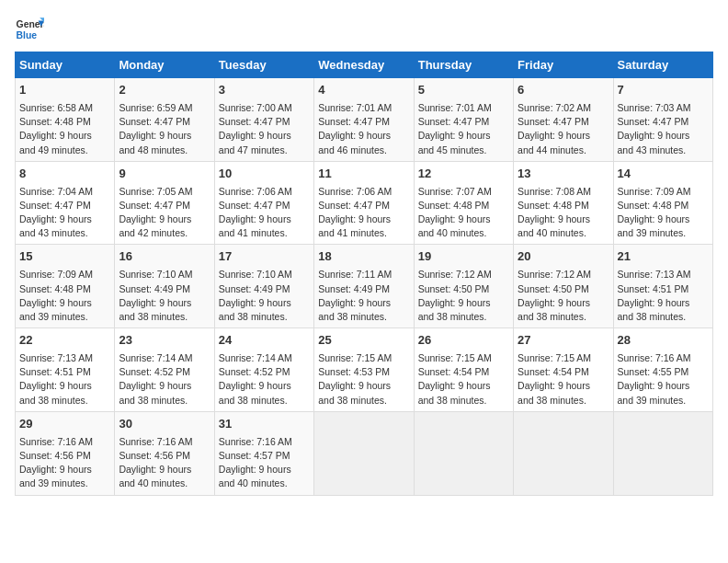  What do you see at coordinates (264, 202) in the screenshot?
I see `calendar-cell: 10Sunrise: 7:06 AMSunset: 4:47 PMDayligh…` at bounding box center [264, 202].